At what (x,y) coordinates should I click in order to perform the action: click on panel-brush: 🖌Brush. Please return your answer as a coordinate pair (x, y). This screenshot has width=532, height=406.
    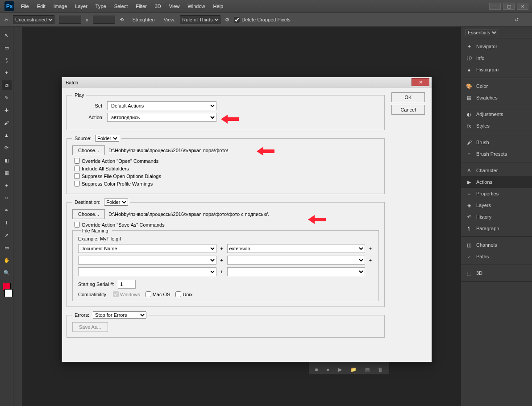
    Looking at the image, I should click on (496, 142).